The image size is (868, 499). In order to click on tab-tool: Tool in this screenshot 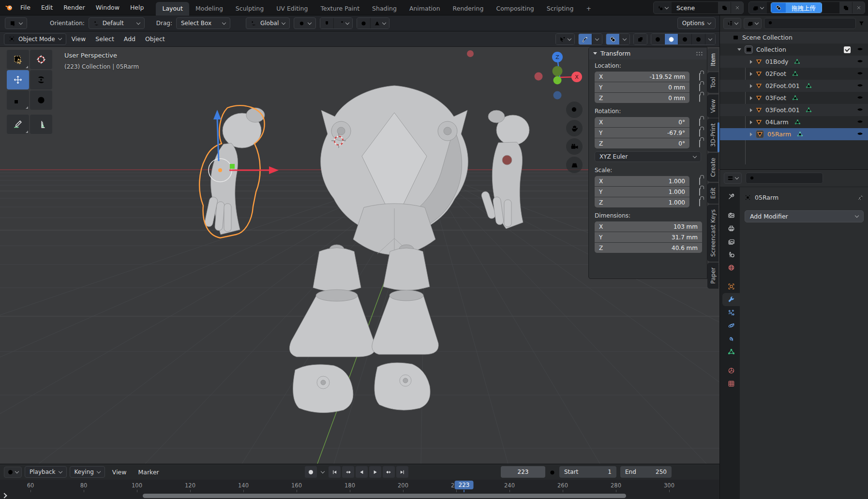, I will do `click(713, 82)`.